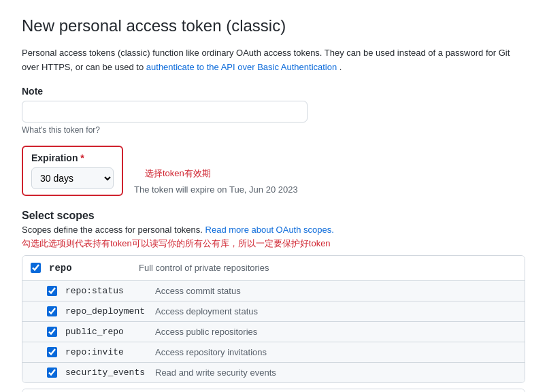 This screenshot has height=392, width=547. Describe the element at coordinates (274, 391) in the screenshot. I see `workflow-scope-group: workflow Update GitHub Action workflows` at that location.